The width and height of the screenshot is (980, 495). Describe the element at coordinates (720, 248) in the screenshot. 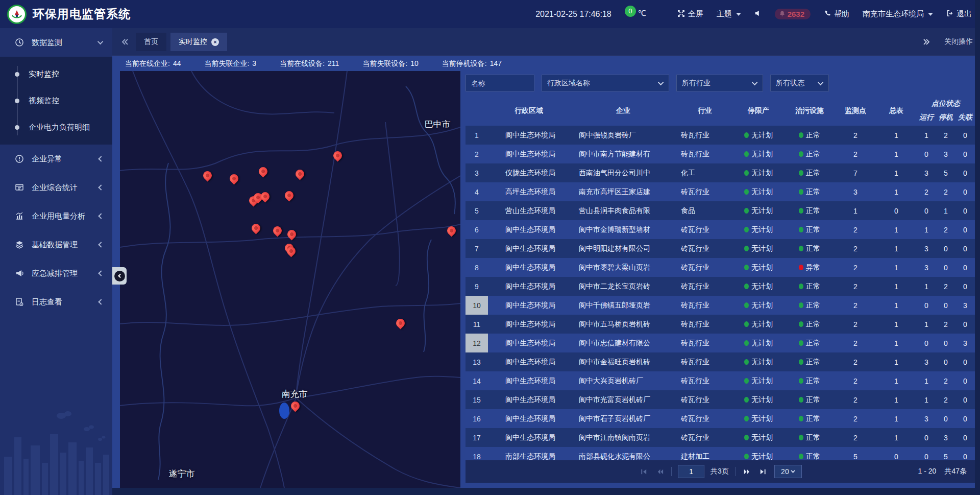

I see `table-row: 7阆中生态环境局阆中明阳建材有限公司砖瓦行业无计划正常21300` at that location.